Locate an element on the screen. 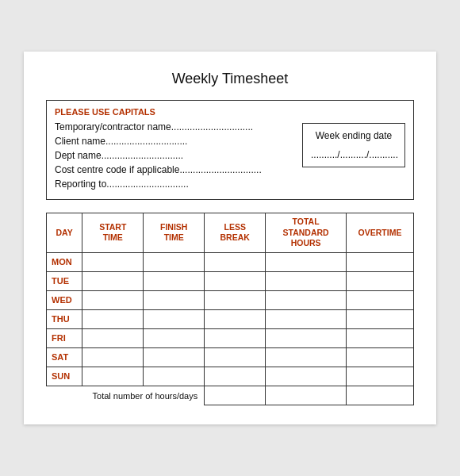  field-reporting: Reporting to............................… is located at coordinates (174, 184).